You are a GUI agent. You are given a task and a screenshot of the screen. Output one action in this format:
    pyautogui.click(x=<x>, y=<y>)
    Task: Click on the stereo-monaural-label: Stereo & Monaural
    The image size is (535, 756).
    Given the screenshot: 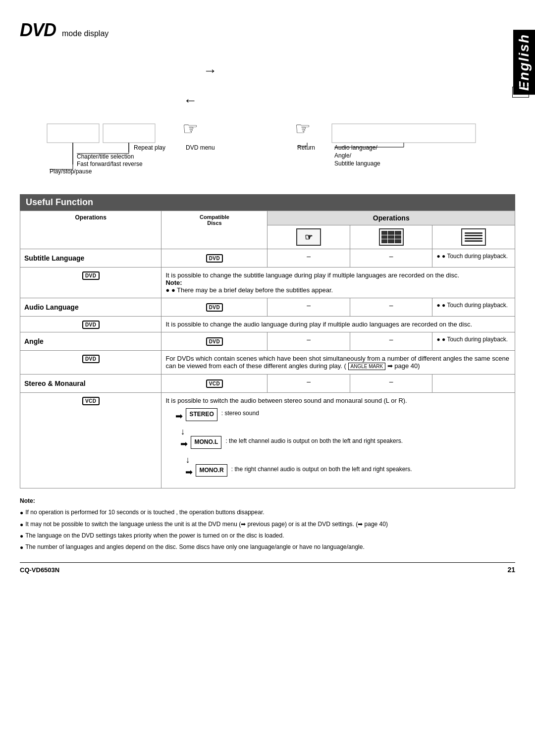 What is the action you would take?
    pyautogui.click(x=91, y=383)
    